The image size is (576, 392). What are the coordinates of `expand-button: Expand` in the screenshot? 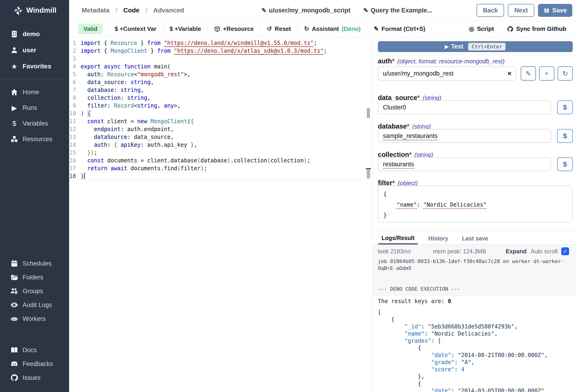 It's located at (516, 251).